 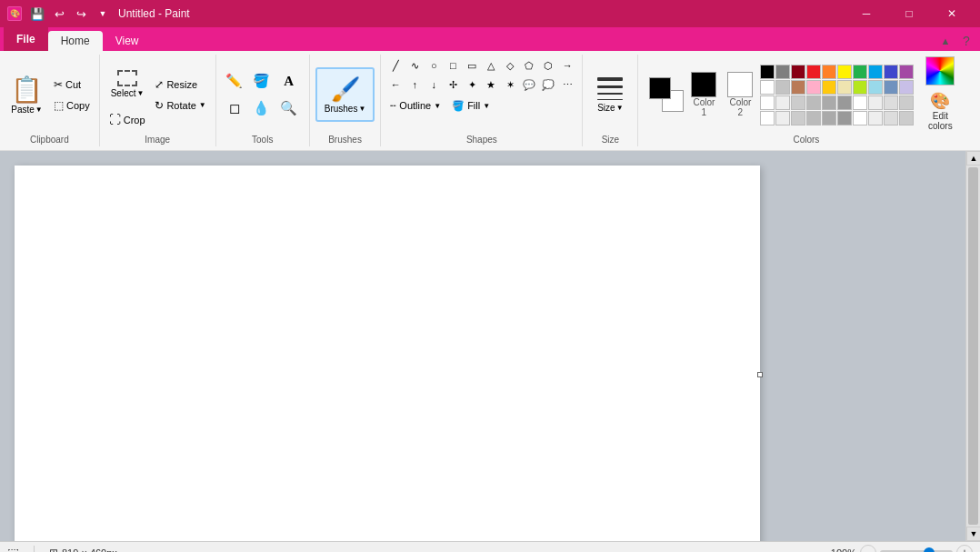 What do you see at coordinates (875, 72) in the screenshot?
I see `swatch-blue` at bounding box center [875, 72].